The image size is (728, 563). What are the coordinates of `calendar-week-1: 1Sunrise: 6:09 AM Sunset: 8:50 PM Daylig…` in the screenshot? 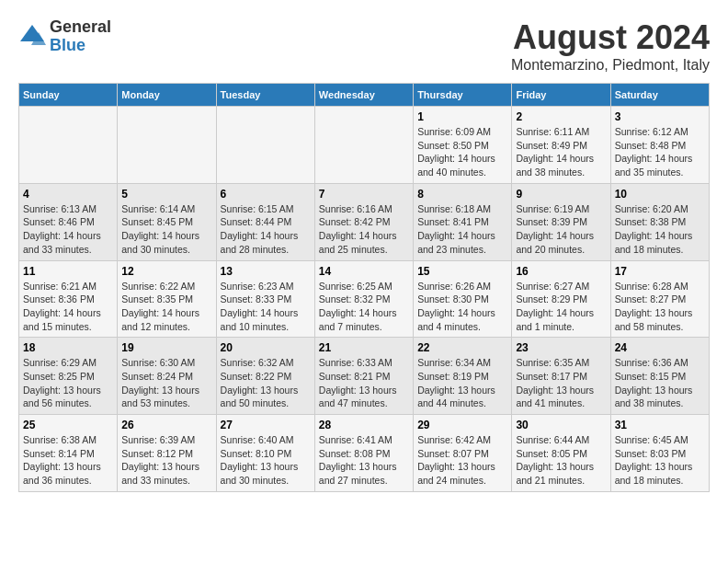 It's located at (364, 145).